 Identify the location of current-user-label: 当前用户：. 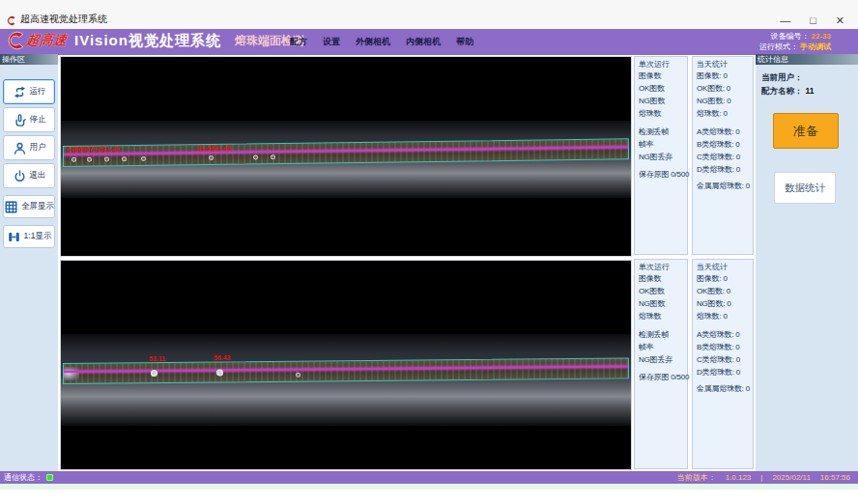
(783, 77).